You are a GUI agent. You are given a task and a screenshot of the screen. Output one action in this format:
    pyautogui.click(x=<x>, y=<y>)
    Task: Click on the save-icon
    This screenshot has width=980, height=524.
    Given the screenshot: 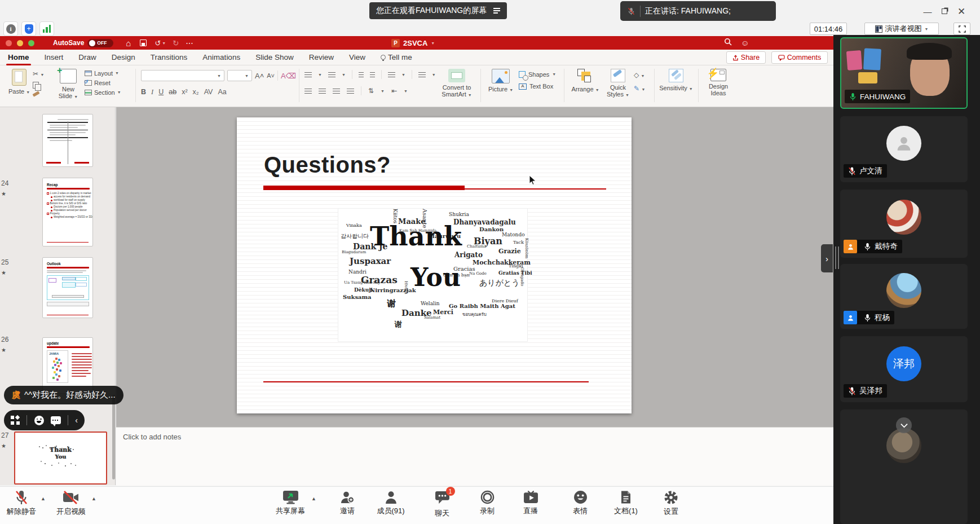 What is the action you would take?
    pyautogui.click(x=143, y=43)
    